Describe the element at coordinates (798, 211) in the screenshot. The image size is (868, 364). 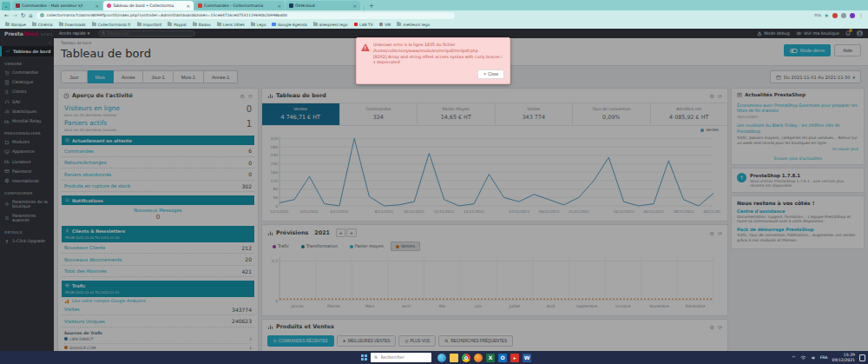
I see `assistance-center-link: Centre d'assistance` at that location.